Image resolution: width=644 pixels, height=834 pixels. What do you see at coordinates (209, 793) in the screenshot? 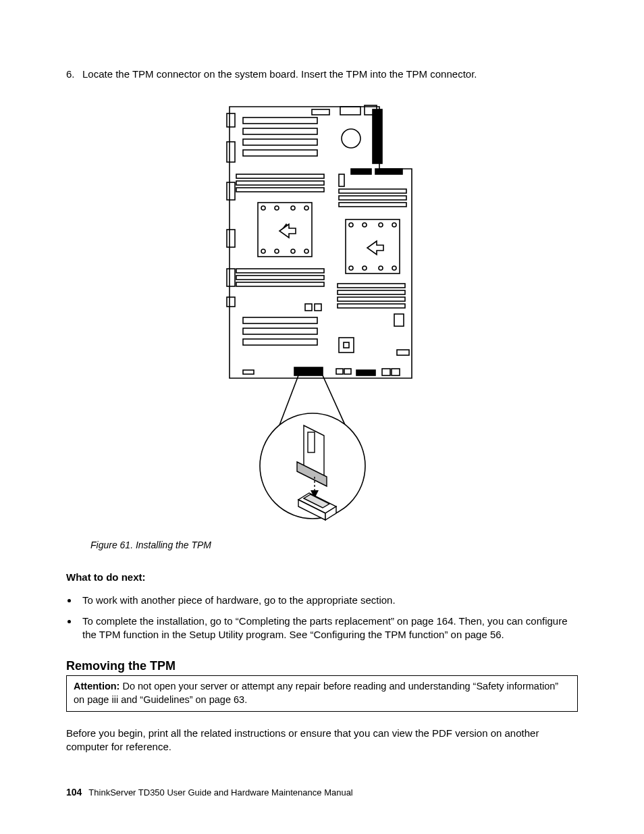
I see `page-footer: 104ThinkServer TD350 User Guide and Hard…` at bounding box center [209, 793].